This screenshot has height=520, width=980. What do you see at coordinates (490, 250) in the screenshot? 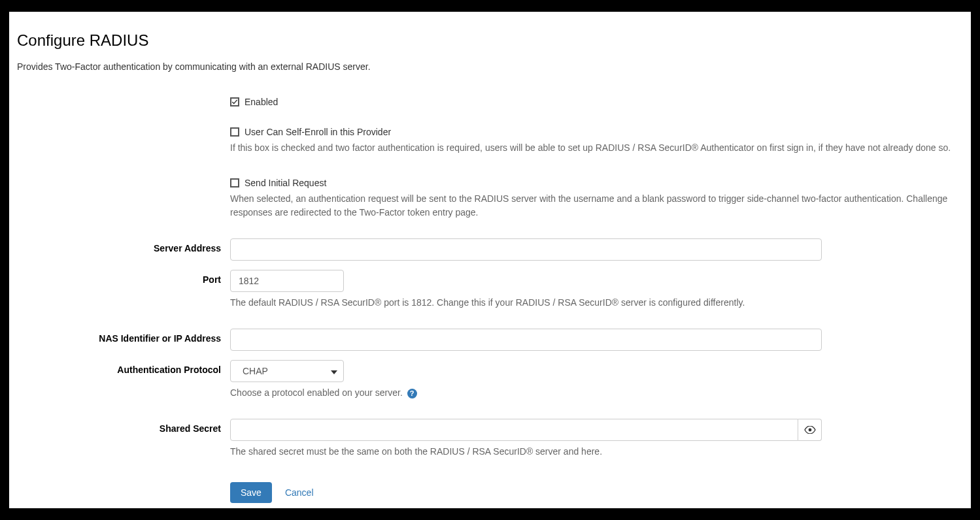
I see `row-server-address: Server Address` at bounding box center [490, 250].